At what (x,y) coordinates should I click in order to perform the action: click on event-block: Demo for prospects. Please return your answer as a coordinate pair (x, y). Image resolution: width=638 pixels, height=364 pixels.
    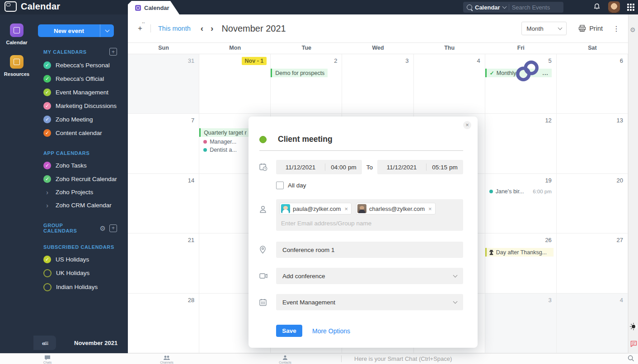
    Looking at the image, I should click on (299, 73).